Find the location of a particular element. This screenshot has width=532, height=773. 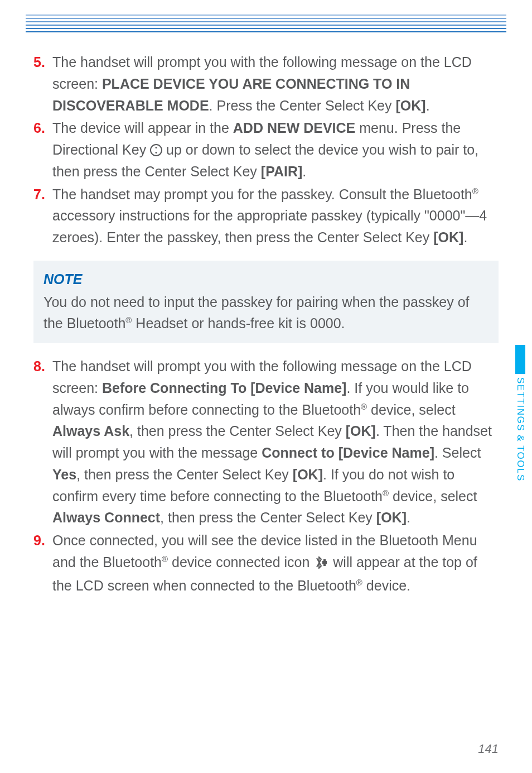

bold-text: [PAIR] is located at coordinates (282, 171).